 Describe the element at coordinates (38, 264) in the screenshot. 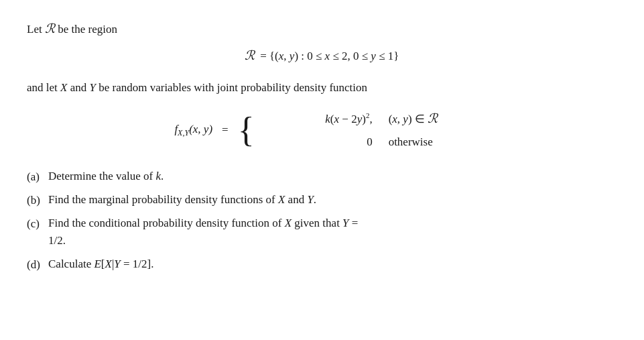

I see `question-d-label: (d)` at that location.